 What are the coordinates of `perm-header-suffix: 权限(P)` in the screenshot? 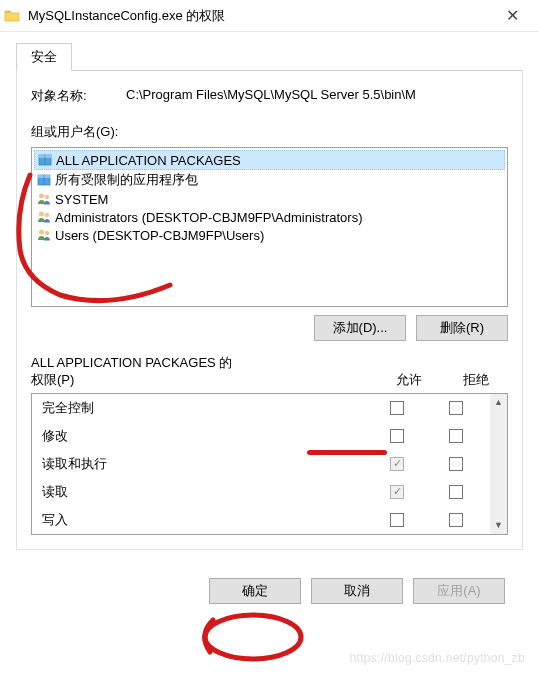 It's located at (52, 380).